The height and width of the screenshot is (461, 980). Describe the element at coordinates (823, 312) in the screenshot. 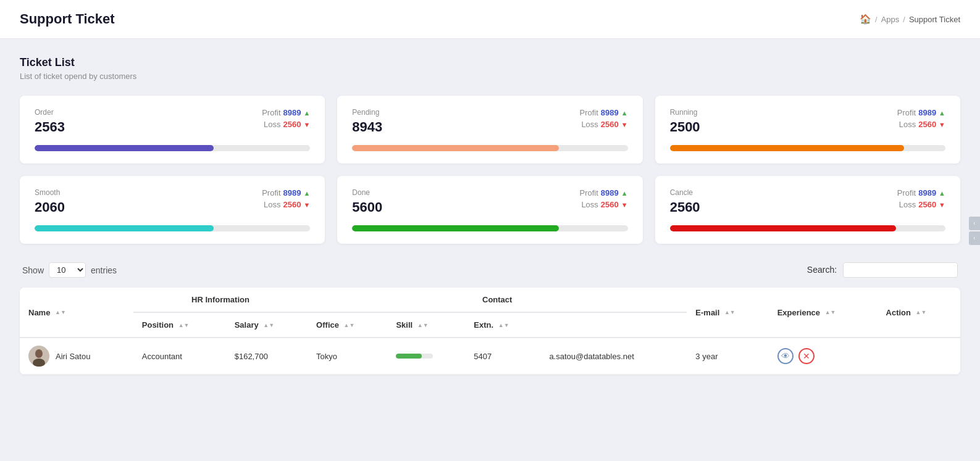

I see `col-experience: Experience ▲▼` at that location.